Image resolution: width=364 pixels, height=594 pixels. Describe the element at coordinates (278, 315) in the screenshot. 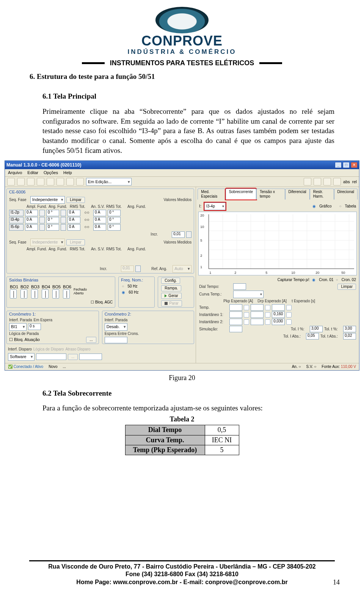

I see `inst1-tesp-input: 0,160` at that location.